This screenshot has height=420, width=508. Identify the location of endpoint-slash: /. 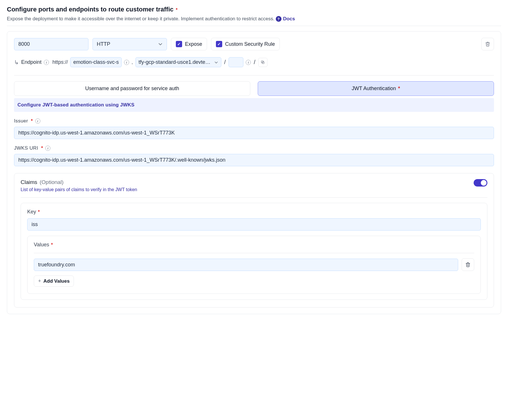
(225, 62).